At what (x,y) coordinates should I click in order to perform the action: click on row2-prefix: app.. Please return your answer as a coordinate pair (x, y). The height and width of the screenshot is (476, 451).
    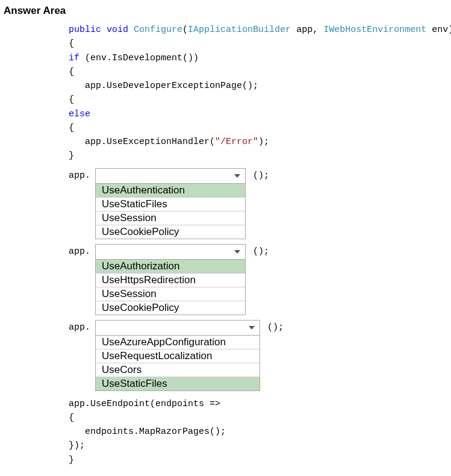
    Looking at the image, I should click on (79, 251).